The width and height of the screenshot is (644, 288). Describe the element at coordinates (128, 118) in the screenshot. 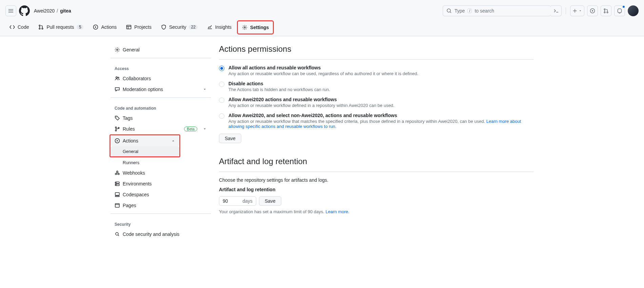

I see `sidebar-item-label: Tags` at that location.